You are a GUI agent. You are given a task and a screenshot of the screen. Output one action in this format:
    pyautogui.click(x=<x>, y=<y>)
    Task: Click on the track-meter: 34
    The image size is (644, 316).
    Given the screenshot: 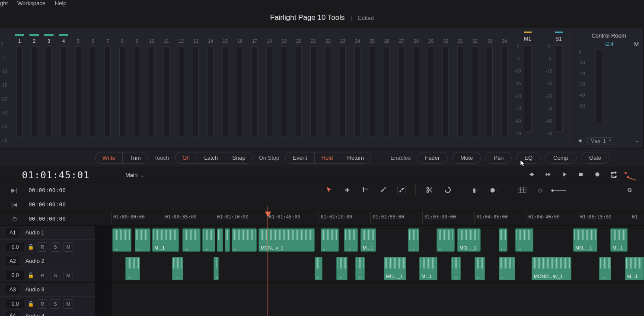 What is the action you would take?
    pyautogui.click(x=504, y=92)
    